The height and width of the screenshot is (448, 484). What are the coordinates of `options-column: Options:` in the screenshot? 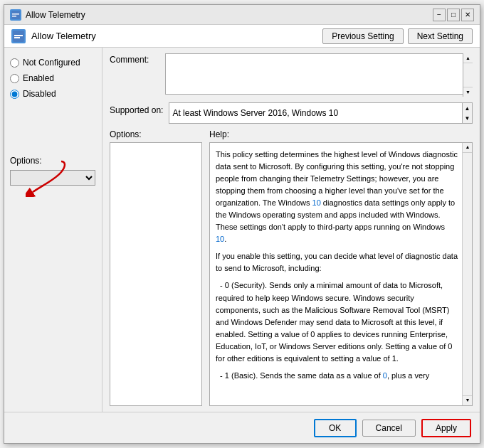 It's located at (156, 267).